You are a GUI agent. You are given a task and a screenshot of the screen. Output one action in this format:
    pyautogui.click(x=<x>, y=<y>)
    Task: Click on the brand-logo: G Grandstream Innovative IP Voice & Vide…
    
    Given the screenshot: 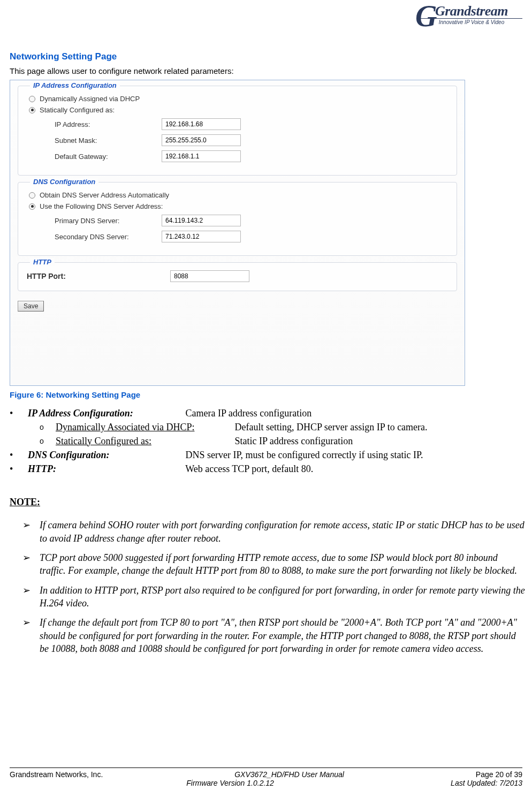 What is the action you would take?
    pyautogui.click(x=472, y=14)
    